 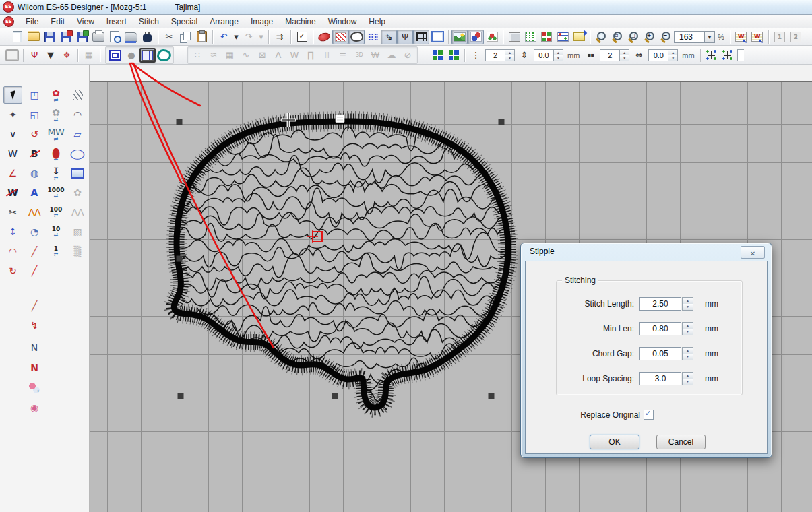 What do you see at coordinates (324, 37) in the screenshot?
I see `show-stitches-icon` at bounding box center [324, 37].